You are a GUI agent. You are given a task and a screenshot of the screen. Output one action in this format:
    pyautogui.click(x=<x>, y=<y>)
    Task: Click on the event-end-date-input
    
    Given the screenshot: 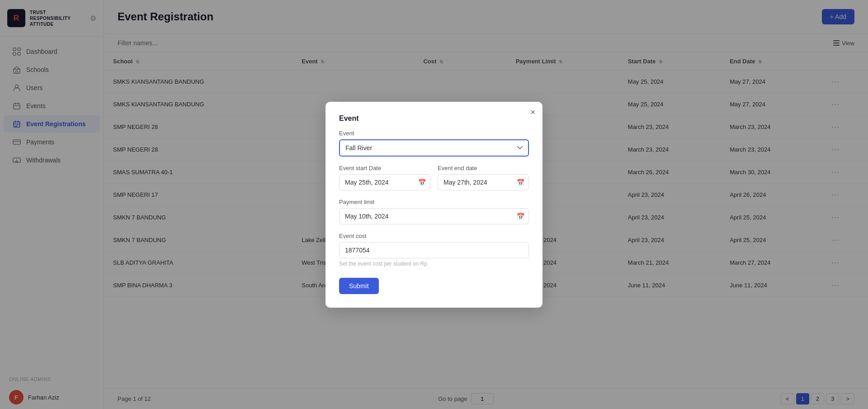 What is the action you would take?
    pyautogui.click(x=483, y=182)
    